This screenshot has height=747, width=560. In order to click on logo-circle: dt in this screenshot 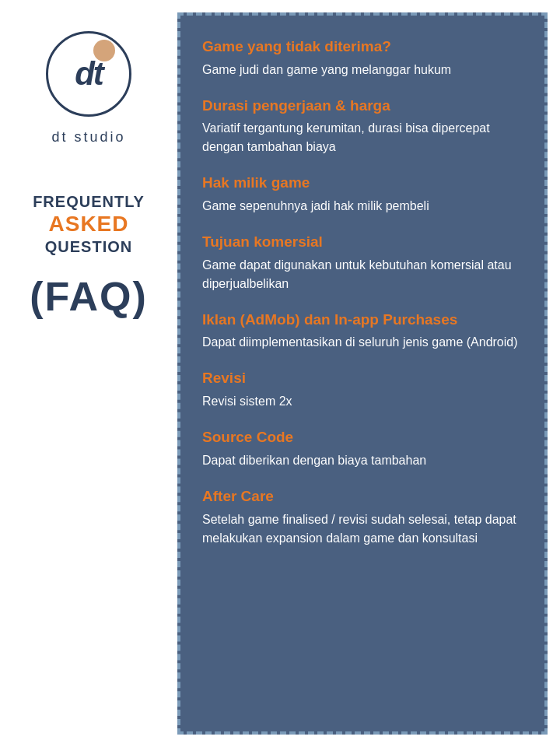, I will do `click(89, 74)`.